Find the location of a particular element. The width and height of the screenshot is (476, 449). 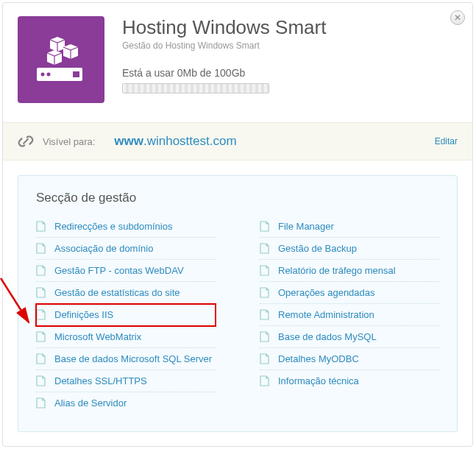

visibility-bar: Visível para: www.winhosttest.com Editar is located at coordinates (238, 141).